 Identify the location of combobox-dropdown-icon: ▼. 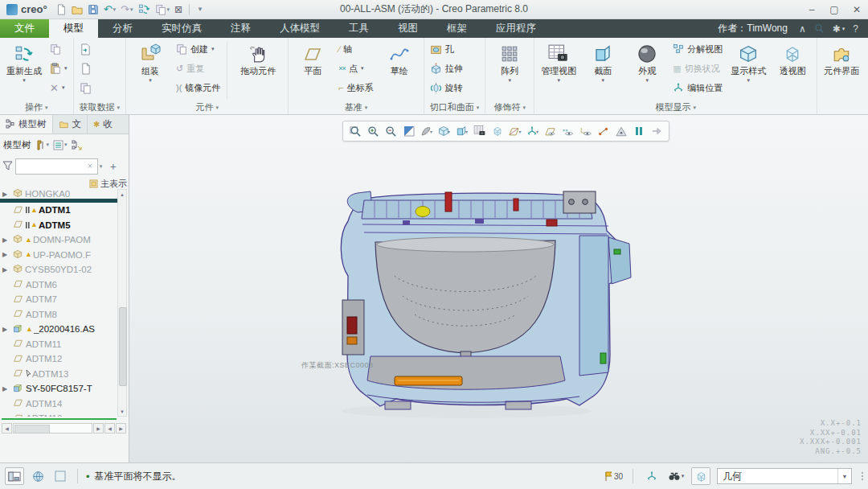
(844, 476).